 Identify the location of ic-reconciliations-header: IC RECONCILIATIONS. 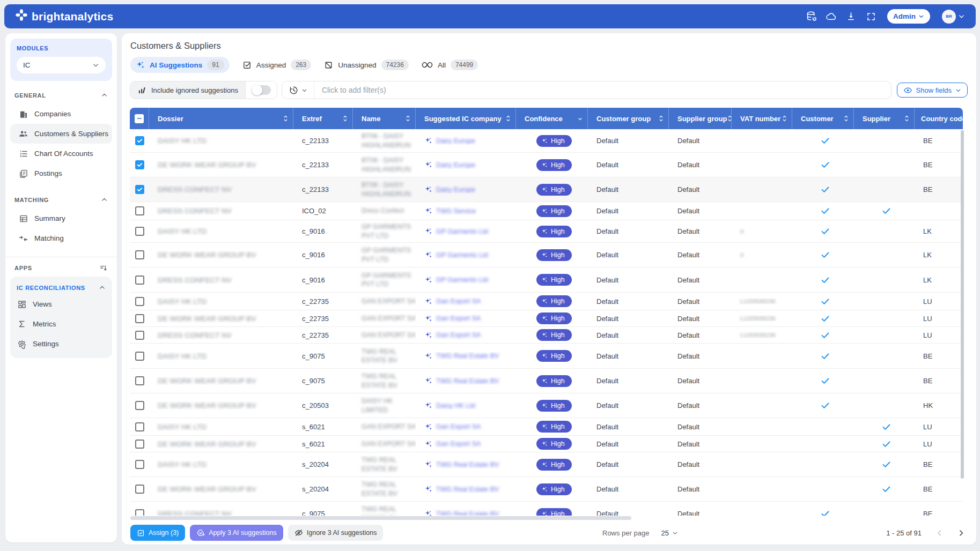
(61, 286).